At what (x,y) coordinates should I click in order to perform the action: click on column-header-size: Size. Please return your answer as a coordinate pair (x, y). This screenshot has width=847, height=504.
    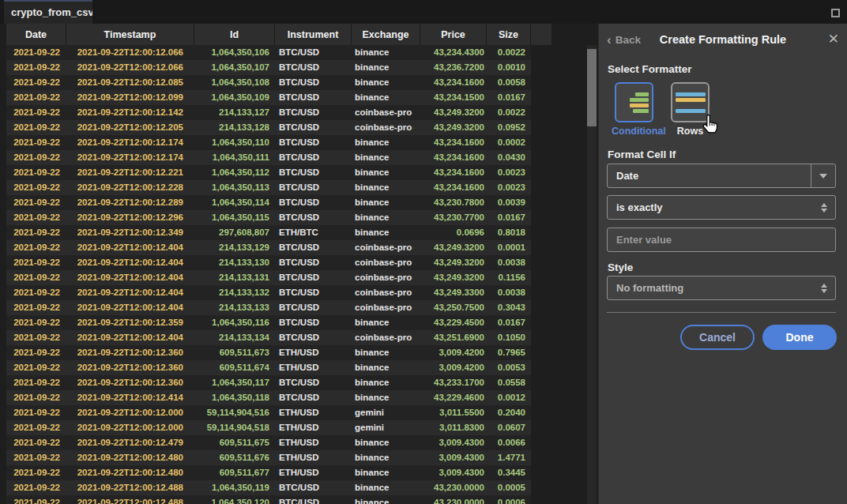
    Looking at the image, I should click on (509, 35).